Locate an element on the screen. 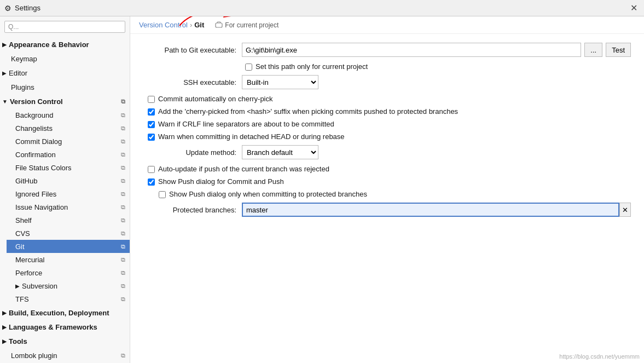 The width and height of the screenshot is (644, 363). sidebar-item-label: Confirmation is located at coordinates (36, 154).